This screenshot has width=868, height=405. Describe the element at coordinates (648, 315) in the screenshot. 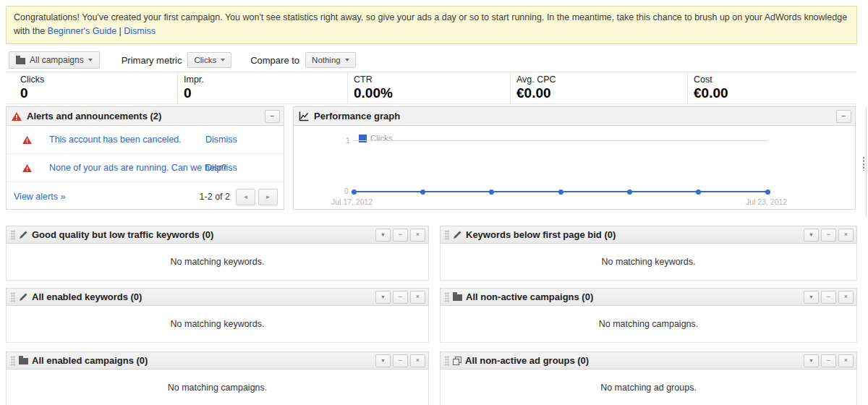

I see `widget-all-non-active-campaigns: All non-active campaigns (0) ▼ − × No ma…` at that location.